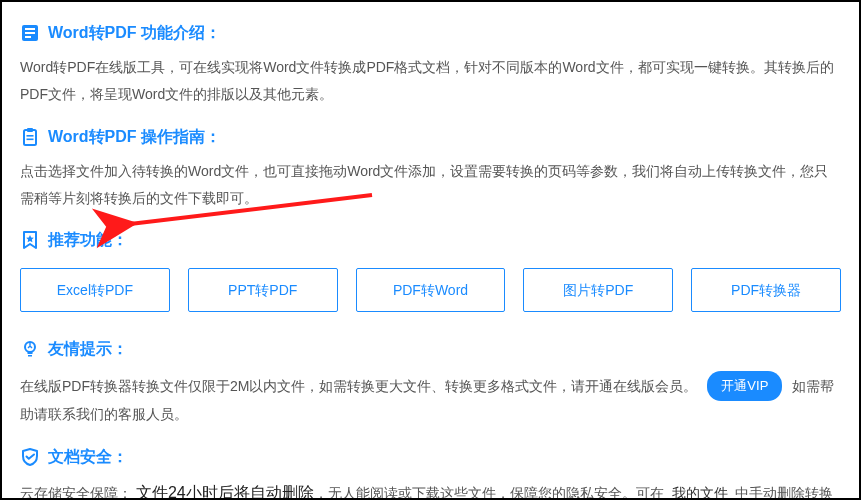 This screenshot has width=861, height=500. Describe the element at coordinates (30, 240) in the screenshot. I see `star-bookmark-icon` at that location.